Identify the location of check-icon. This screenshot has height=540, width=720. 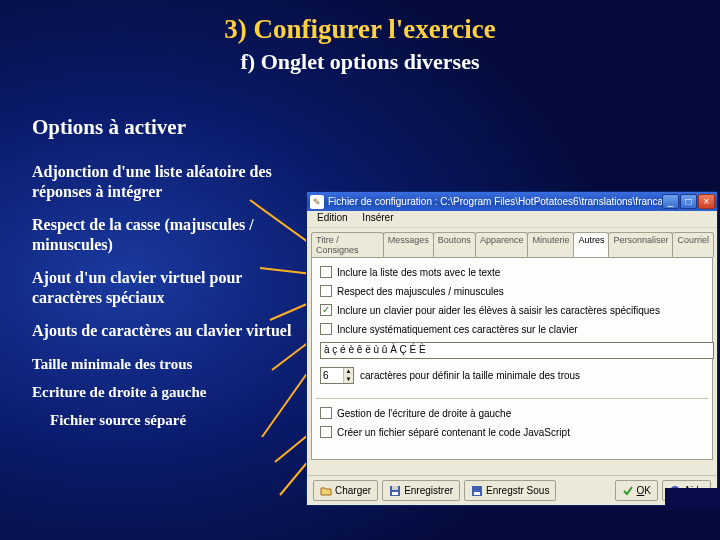
(628, 491).